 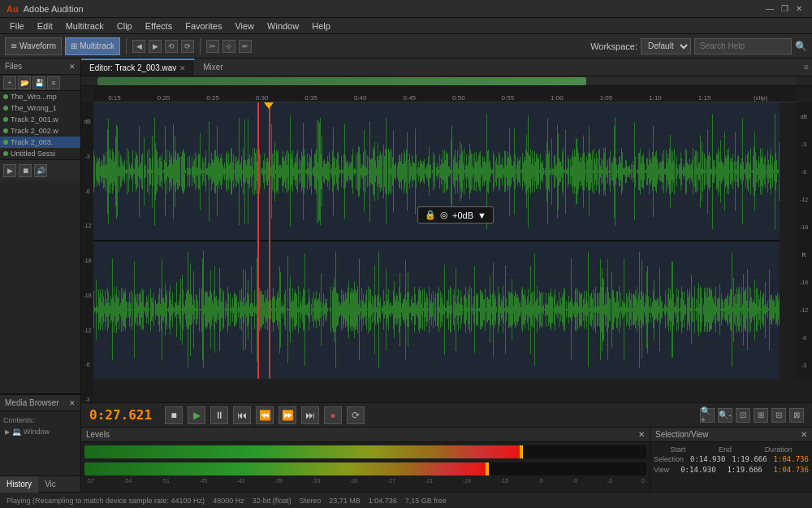 I want to click on search-icon: 🔍, so click(x=801, y=46).